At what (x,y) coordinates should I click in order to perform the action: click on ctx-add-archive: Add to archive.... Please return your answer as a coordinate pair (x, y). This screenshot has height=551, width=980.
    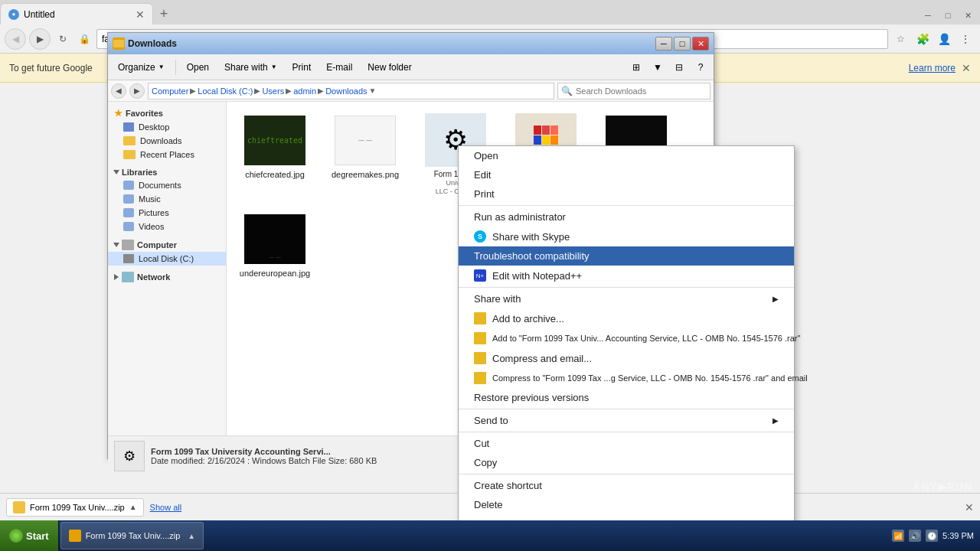
    Looking at the image, I should click on (626, 318).